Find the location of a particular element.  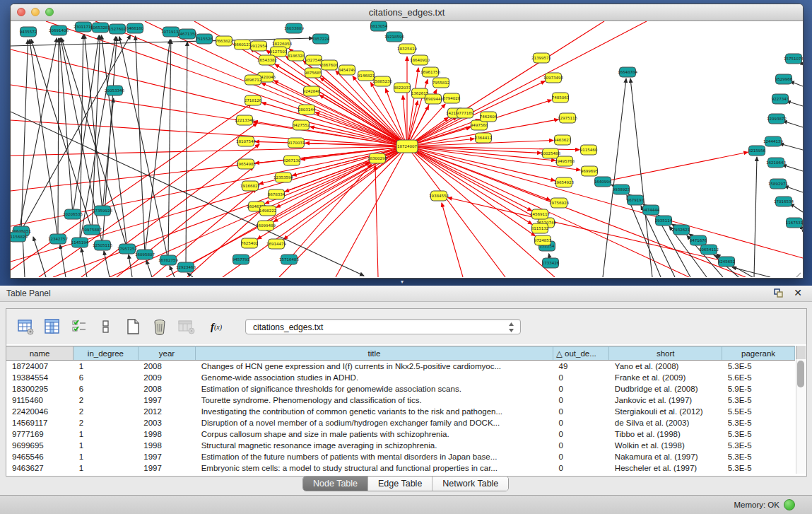

table-scrollbar-thumb is located at coordinates (801, 374).